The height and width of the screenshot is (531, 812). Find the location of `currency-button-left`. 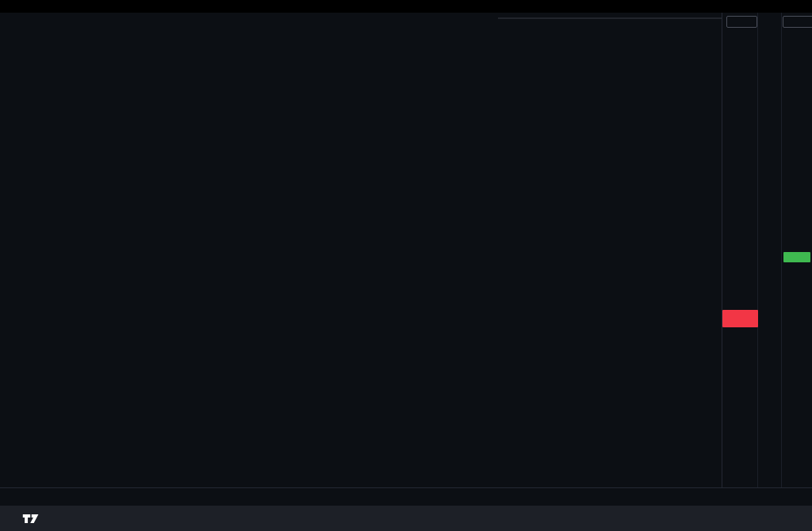

currency-button-left is located at coordinates (742, 22).